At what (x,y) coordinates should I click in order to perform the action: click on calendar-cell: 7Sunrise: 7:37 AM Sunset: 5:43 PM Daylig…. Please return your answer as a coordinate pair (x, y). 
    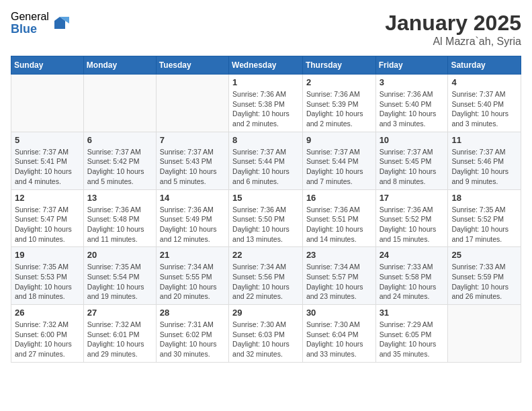
    Looking at the image, I should click on (192, 161).